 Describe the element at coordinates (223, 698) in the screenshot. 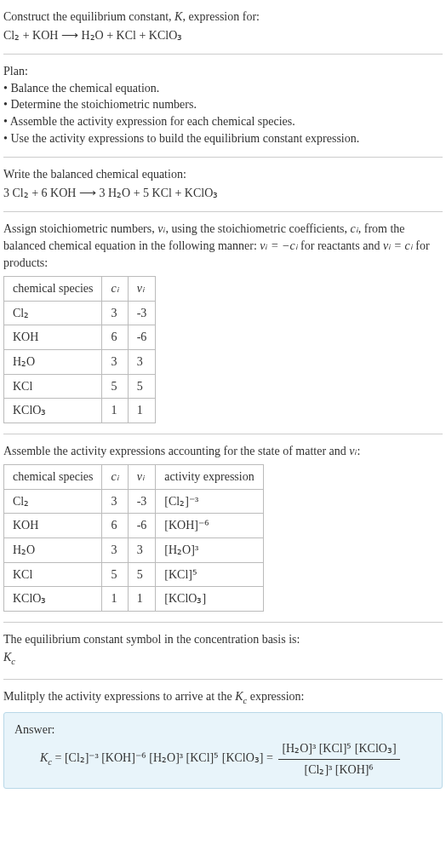

I see `final-title: Mulitply the activity expressions to arr…` at that location.